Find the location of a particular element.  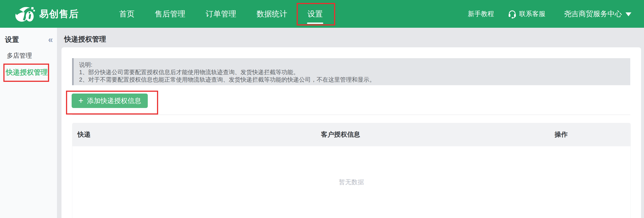

nav-item-label: 设置 is located at coordinates (315, 14).